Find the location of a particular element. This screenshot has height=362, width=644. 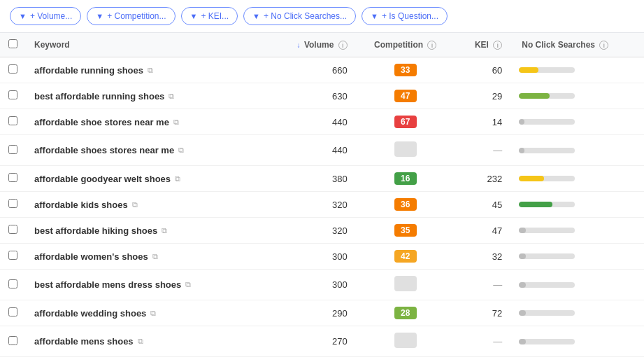

volume-cell: 630 is located at coordinates (313, 97).